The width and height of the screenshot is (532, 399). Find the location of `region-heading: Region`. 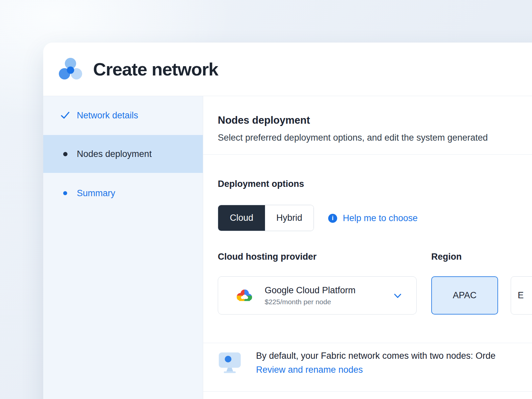

region-heading: Region is located at coordinates (447, 257).